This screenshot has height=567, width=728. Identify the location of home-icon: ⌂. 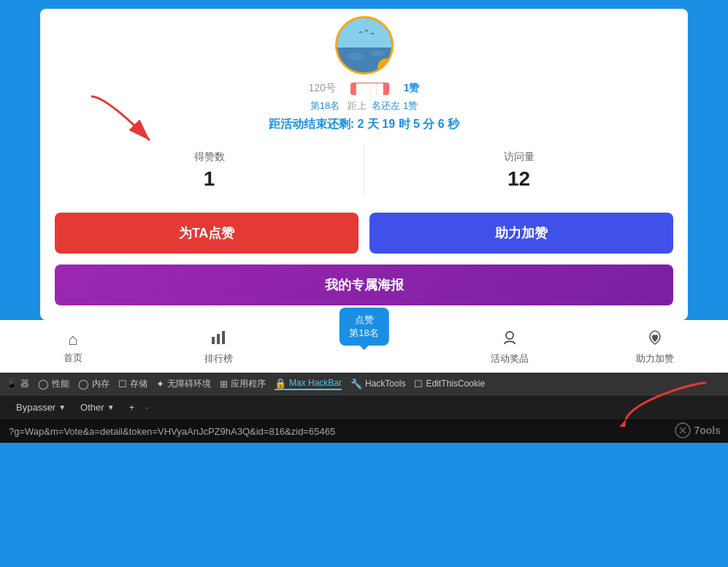
(73, 340).